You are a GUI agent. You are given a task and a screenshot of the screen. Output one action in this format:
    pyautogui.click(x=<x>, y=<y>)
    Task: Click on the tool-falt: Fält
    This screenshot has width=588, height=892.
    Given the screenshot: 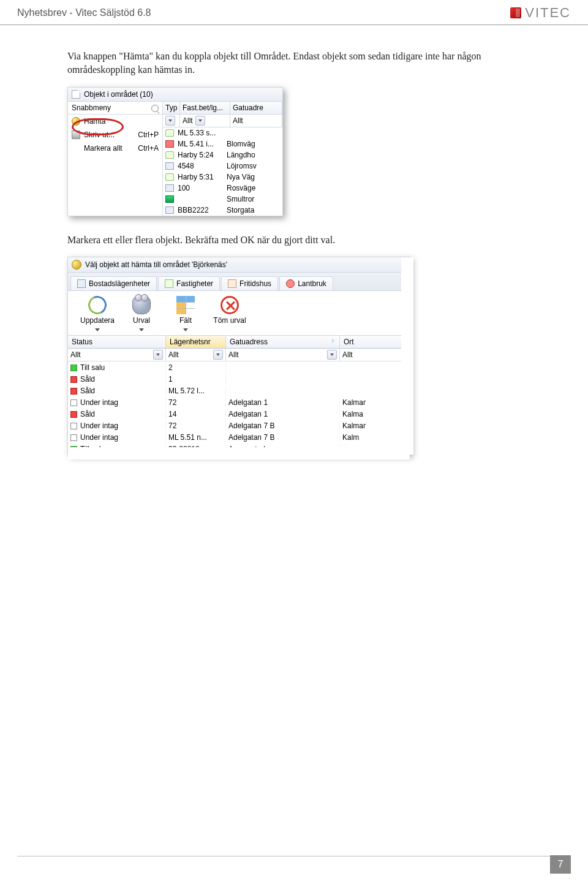 What is the action you would take?
    pyautogui.click(x=186, y=314)
    